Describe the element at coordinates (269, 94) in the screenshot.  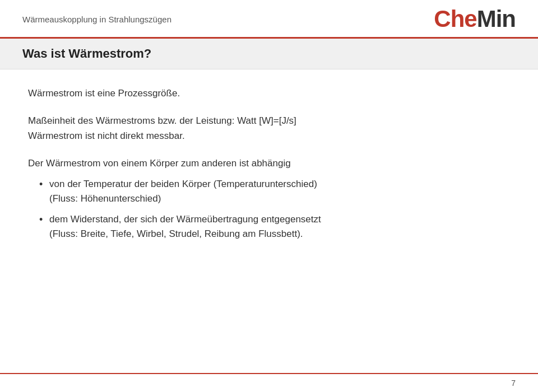
I see `paragraph-1: Wärmestrom ist eine Prozessgröße.` at that location.